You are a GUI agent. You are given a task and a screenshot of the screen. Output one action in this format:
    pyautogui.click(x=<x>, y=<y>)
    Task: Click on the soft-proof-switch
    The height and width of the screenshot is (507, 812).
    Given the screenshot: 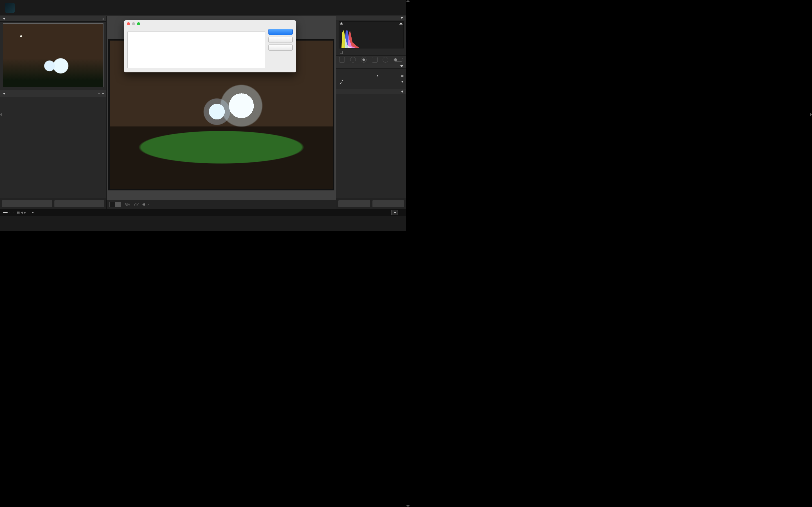 What is the action you would take?
    pyautogui.click(x=146, y=205)
    